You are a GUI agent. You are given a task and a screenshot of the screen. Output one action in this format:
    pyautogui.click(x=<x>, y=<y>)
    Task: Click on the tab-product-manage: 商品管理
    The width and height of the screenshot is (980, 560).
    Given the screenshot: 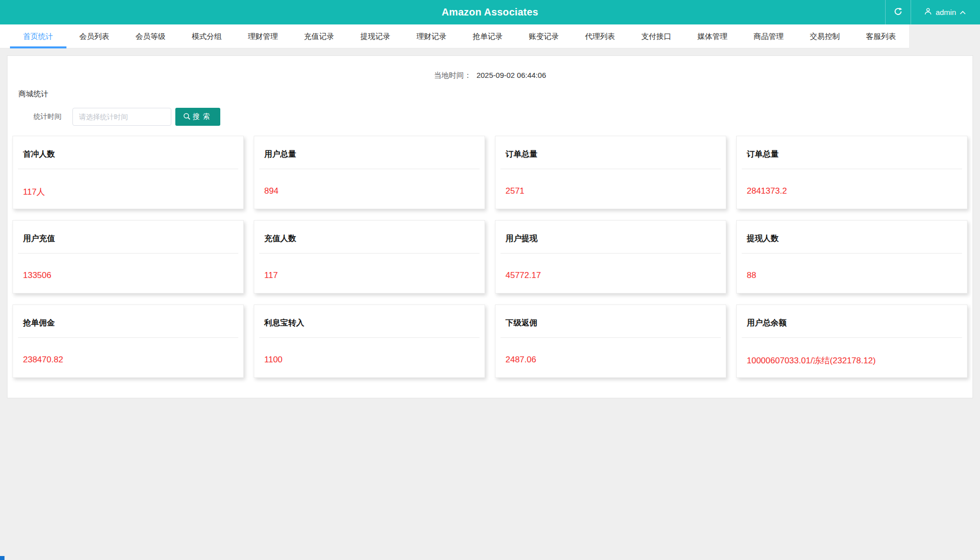 What is the action you would take?
    pyautogui.click(x=769, y=36)
    